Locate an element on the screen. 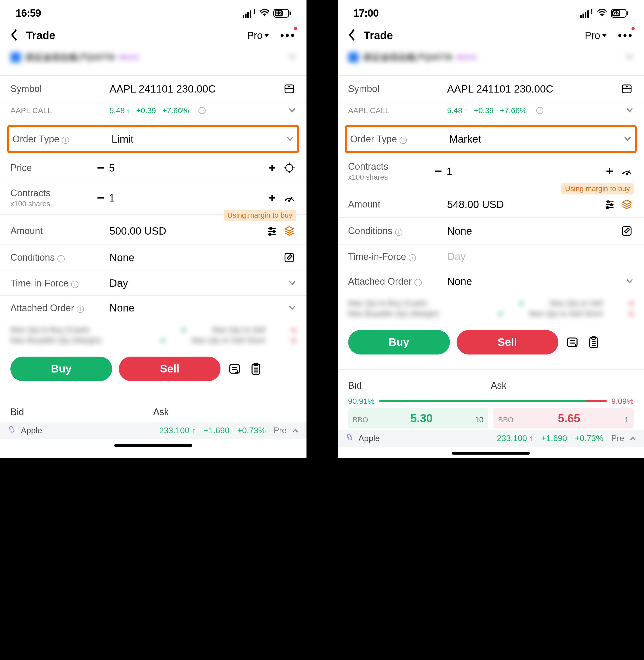  action-row: Buy Sell is located at coordinates (491, 341).